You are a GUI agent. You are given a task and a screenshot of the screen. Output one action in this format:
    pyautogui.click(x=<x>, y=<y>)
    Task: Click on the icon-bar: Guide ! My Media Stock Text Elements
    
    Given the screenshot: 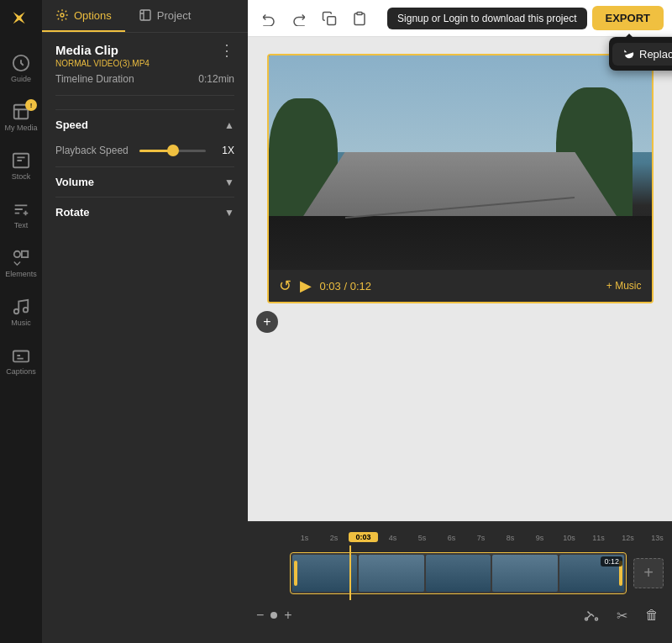 What is the action you would take?
    pyautogui.click(x=21, y=321)
    